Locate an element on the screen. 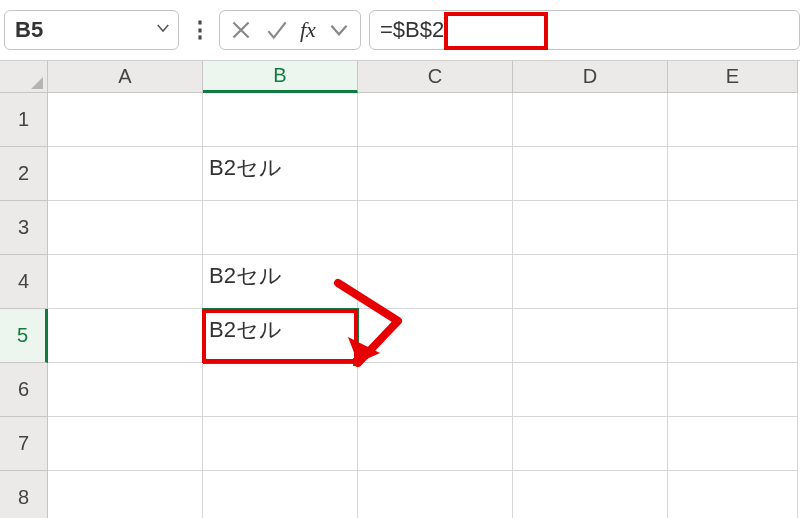  table-row: 8 is located at coordinates (400, 494).